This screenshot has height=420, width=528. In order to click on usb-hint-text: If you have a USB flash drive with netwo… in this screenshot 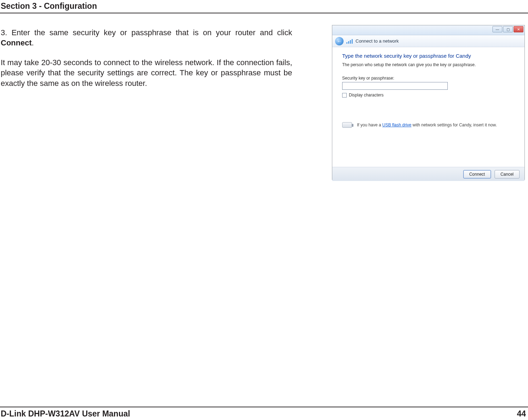, I will do `click(427, 125)`.